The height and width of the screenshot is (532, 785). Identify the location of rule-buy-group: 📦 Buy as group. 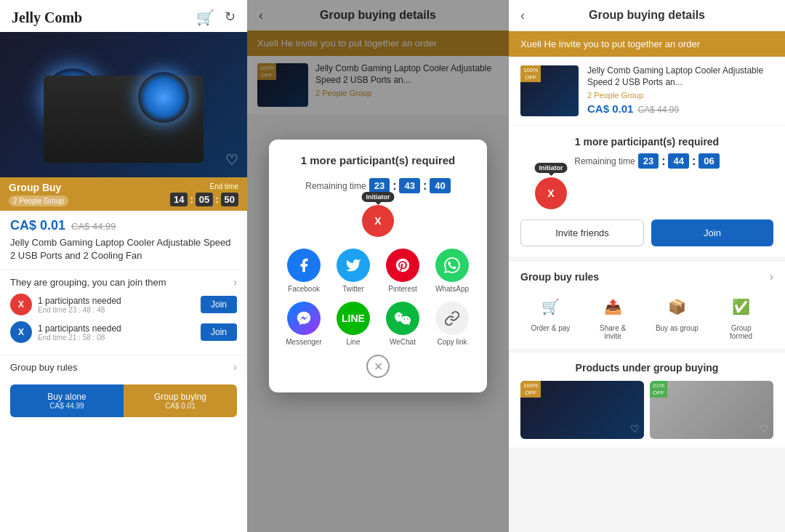
(677, 316).